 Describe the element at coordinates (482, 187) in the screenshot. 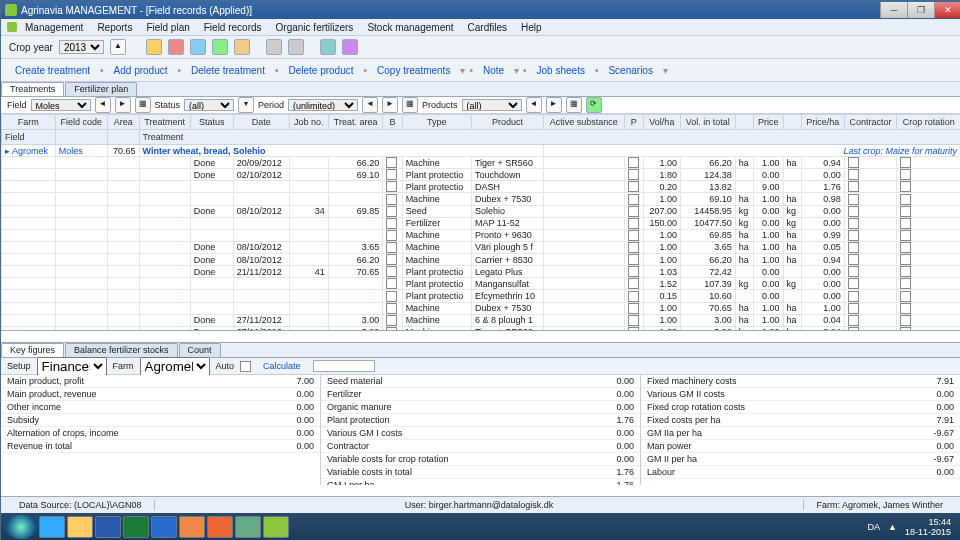

I see `table-row: Plant protectioDASH0.2013.829.001.76` at that location.